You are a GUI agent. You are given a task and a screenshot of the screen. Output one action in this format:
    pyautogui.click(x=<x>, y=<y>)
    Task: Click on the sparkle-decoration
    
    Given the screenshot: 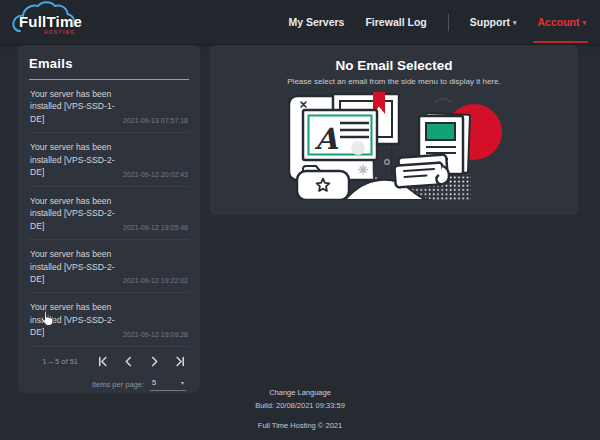 What is the action you would take?
    pyautogui.click(x=364, y=170)
    